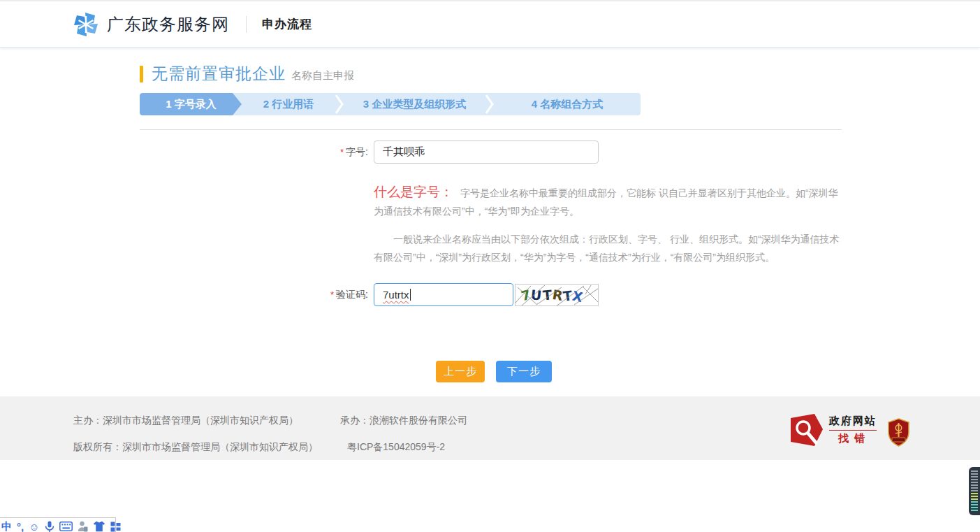 This screenshot has width=980, height=532. I want to click on page-footer: 主办：深圳市市场监督管理局（深圳市知识产权局）承办：浪潮软件股份有限公司 版权所…, so click(490, 428).